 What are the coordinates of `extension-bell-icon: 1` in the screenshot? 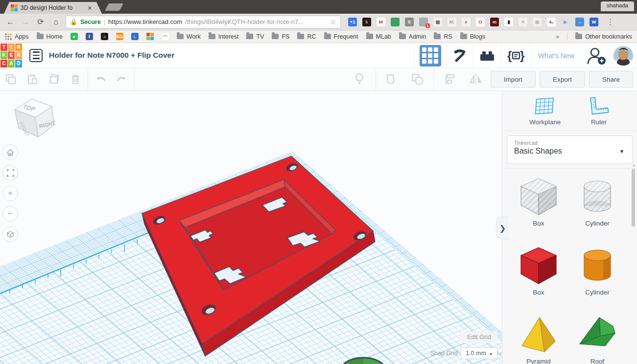 It's located at (424, 22).